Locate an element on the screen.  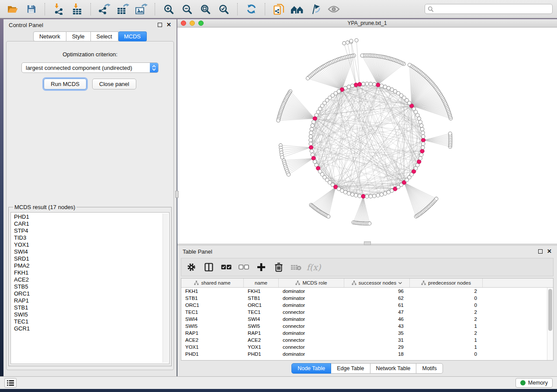
mcds-result-item: CAR1 is located at coordinates (92, 224).